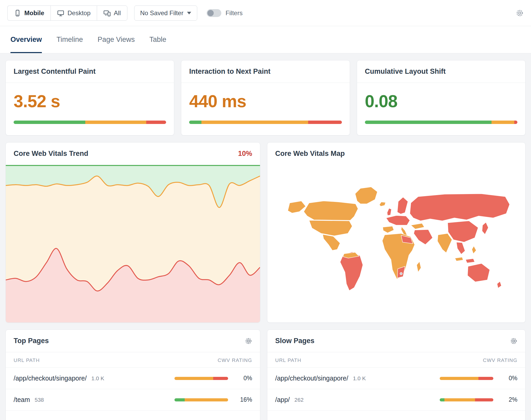 The image size is (531, 420). I want to click on slow-pages-column-headers: URL PATH CWV RATING, so click(396, 360).